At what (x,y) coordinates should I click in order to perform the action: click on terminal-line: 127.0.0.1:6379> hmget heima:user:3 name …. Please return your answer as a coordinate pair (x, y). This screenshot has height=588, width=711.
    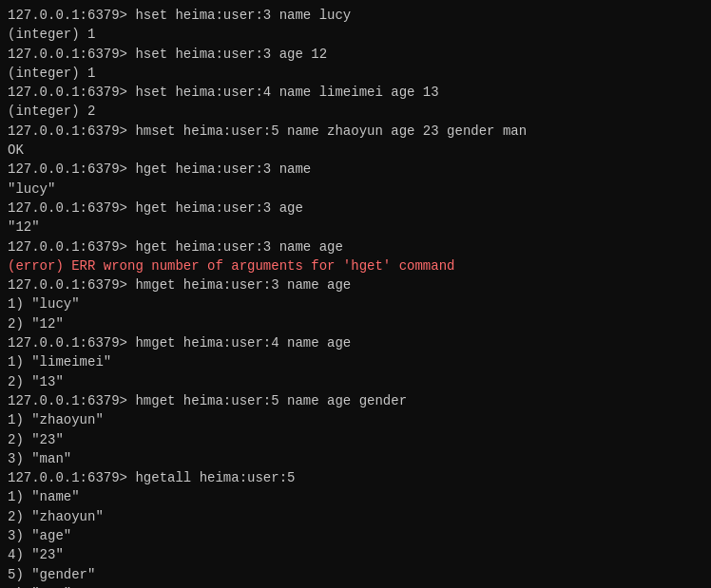
    Looking at the image, I should click on (356, 285).